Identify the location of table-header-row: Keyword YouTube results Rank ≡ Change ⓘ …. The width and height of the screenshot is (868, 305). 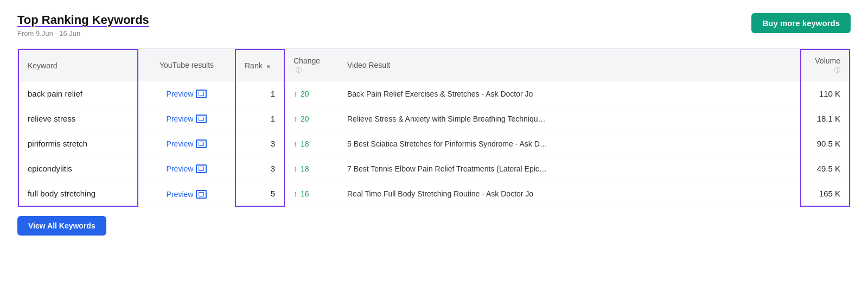
(434, 65).